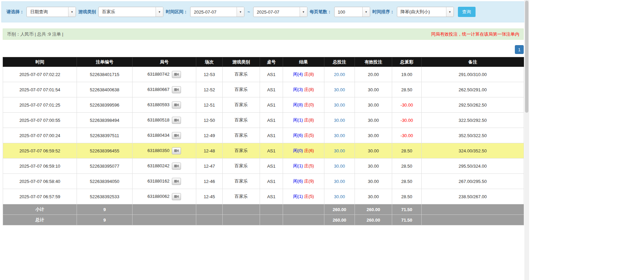 This screenshot has height=280, width=644. What do you see at coordinates (105, 210) in the screenshot?
I see `summary-count: 9` at bounding box center [105, 210].